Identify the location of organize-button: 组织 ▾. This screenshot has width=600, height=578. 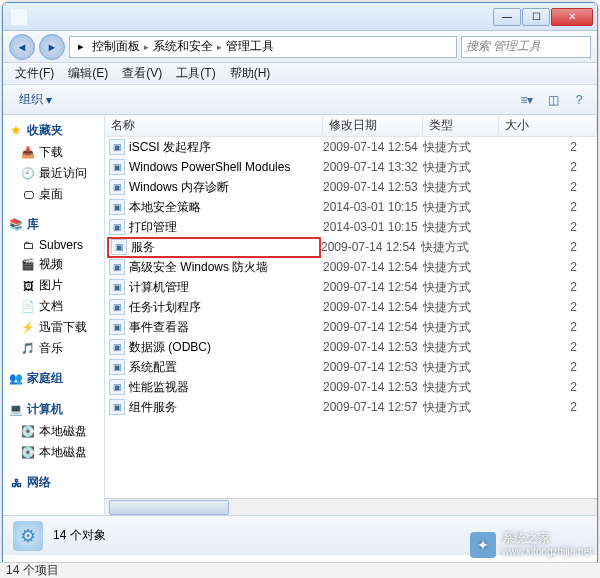
(36, 100).